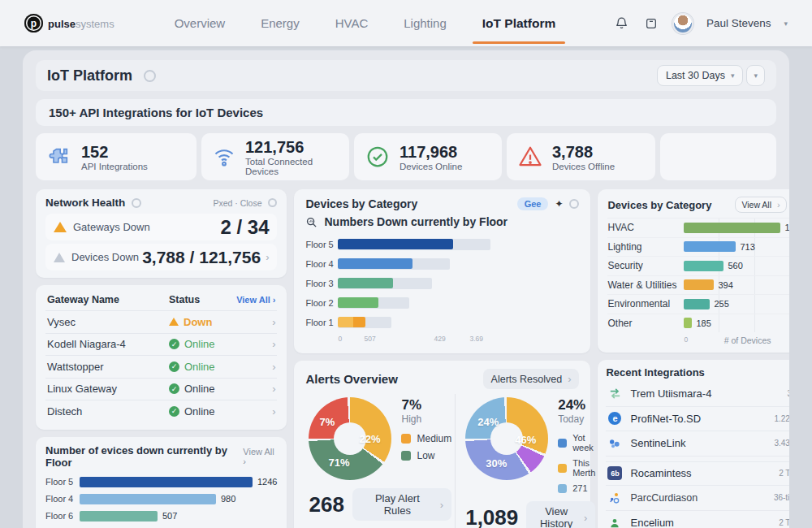 The width and height of the screenshot is (812, 528). I want to click on col-status: Status, so click(184, 300).